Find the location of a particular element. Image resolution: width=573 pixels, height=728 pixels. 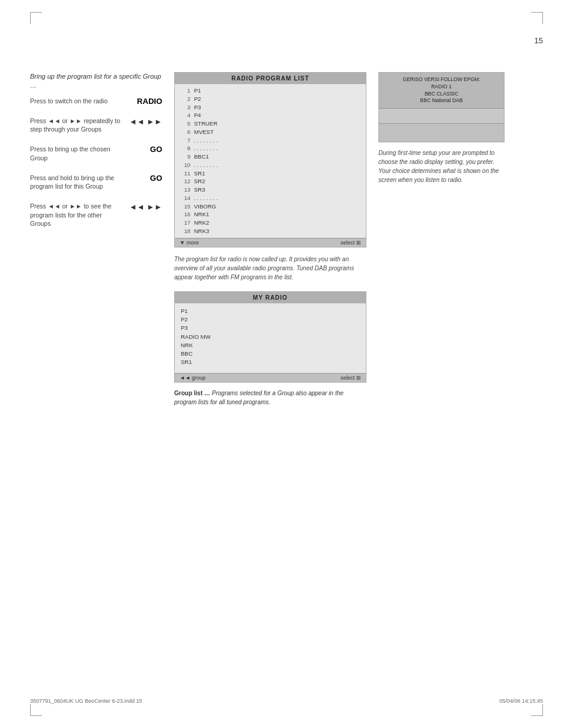

my-radio-item-2: P3 is located at coordinates (270, 328).